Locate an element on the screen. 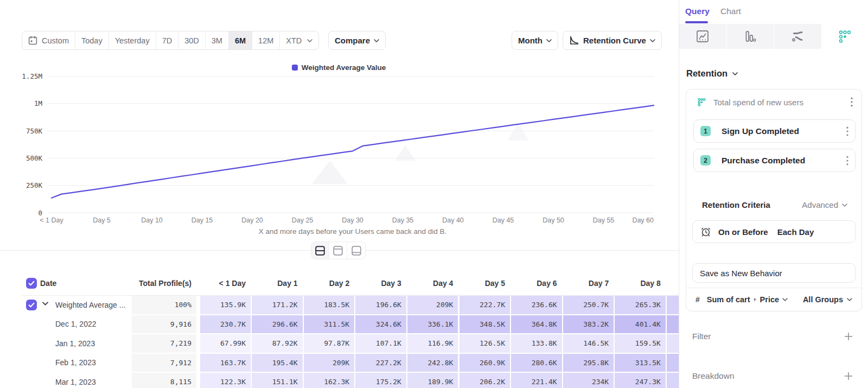 The width and height of the screenshot is (868, 388). compare-button: Compare is located at coordinates (357, 40).